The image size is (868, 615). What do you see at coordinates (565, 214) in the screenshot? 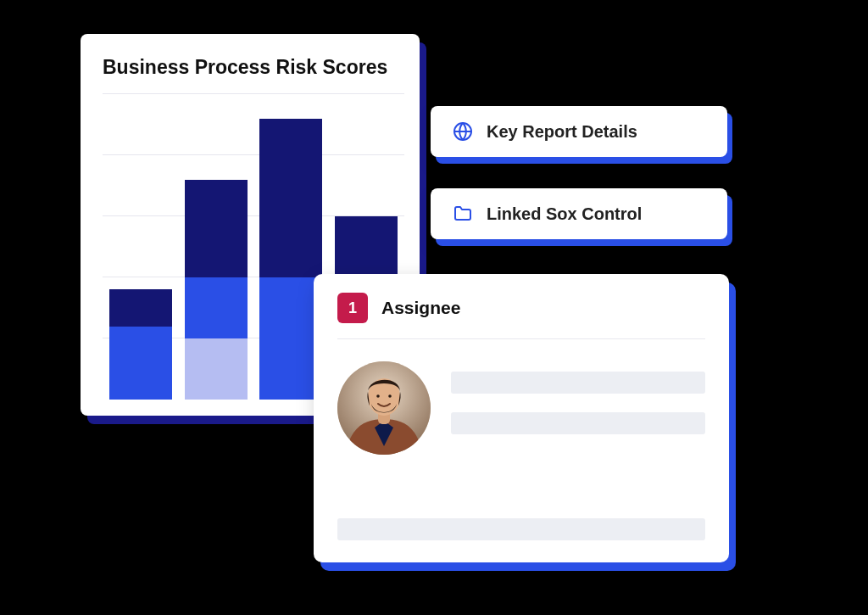
I see `linked-sox-label: Linked Sox Control` at bounding box center [565, 214].